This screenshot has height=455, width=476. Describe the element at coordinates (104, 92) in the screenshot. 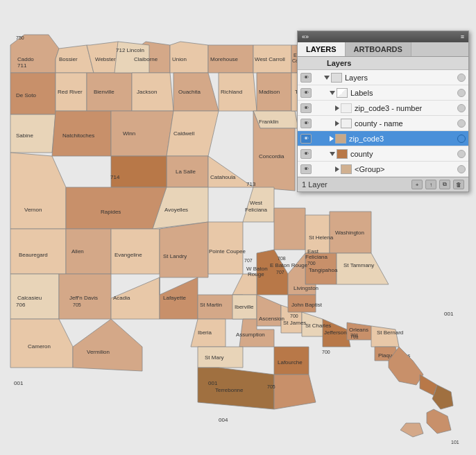

I see `svg-text: Bienville` at that location.